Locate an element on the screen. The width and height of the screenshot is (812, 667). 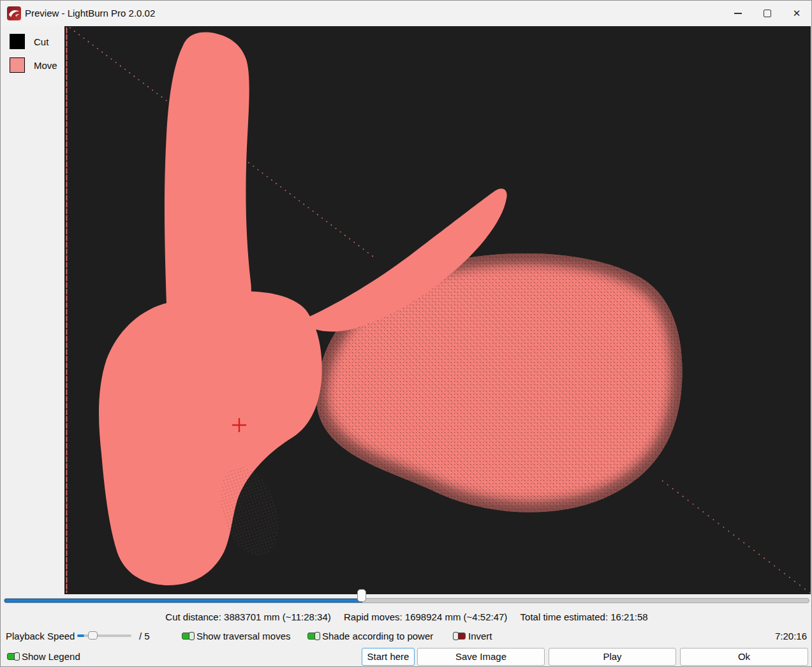
playback-time: 7:20:16 is located at coordinates (791, 636).